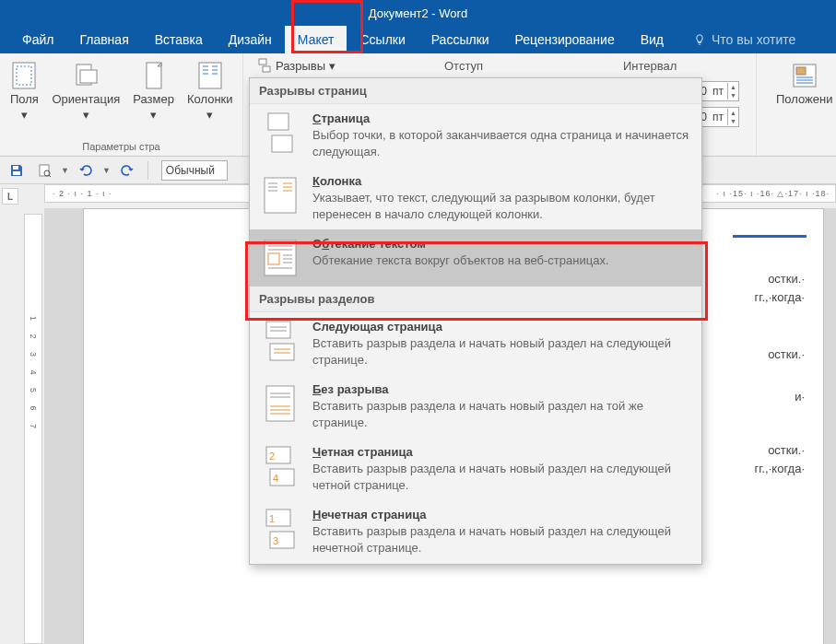 Image resolution: width=836 pixels, height=644 pixels. What do you see at coordinates (501, 144) in the screenshot?
I see `menu-item-desc: Выбор точки, в которой заканчивается одн…` at bounding box center [501, 144].